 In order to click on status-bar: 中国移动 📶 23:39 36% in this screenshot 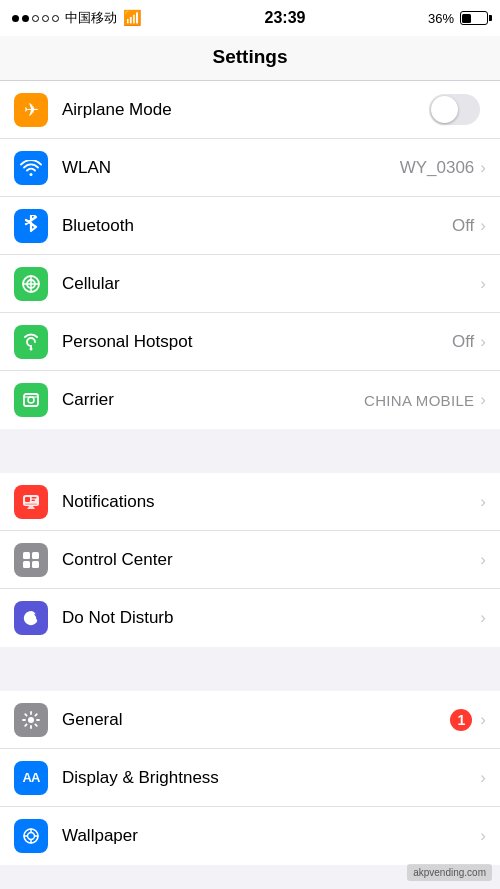, I will do `click(250, 18)`.